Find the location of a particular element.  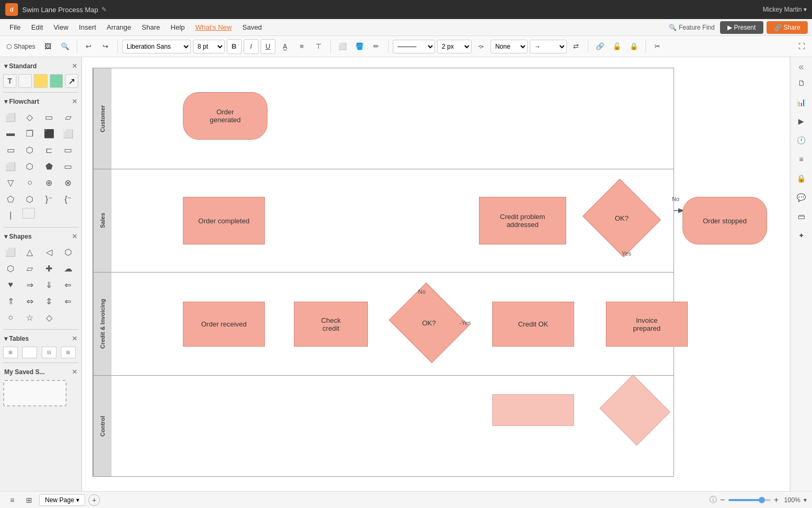

shape-credit-ok: Credit OK is located at coordinates (533, 324).